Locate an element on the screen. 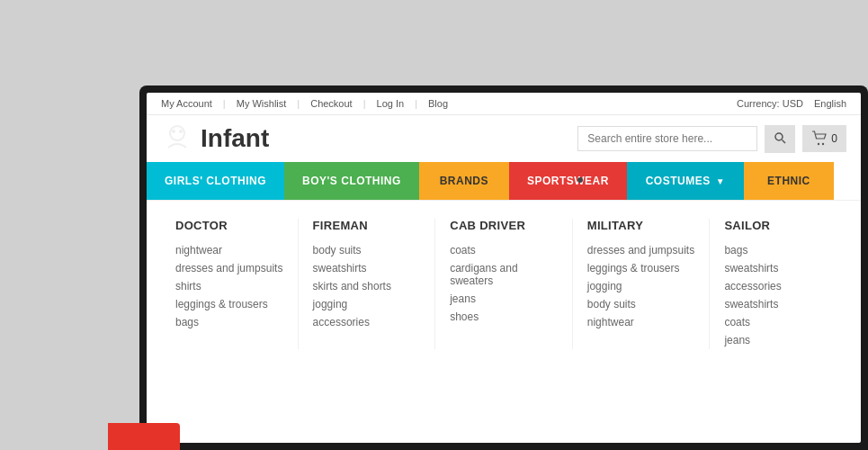 The image size is (868, 450). cab-driver-item-1: cardigans and sweaters is located at coordinates (504, 274).